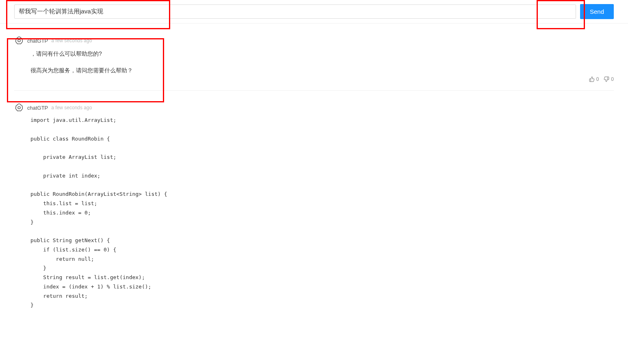 This screenshot has width=628, height=364. What do you see at coordinates (314, 12) in the screenshot?
I see `input-bar: Send` at bounding box center [314, 12].